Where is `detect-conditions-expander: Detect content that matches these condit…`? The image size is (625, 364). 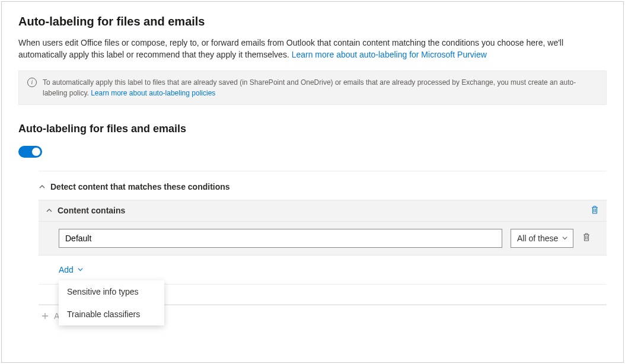 detect-conditions-expander: Detect content that matches these condit… is located at coordinates (323, 187).